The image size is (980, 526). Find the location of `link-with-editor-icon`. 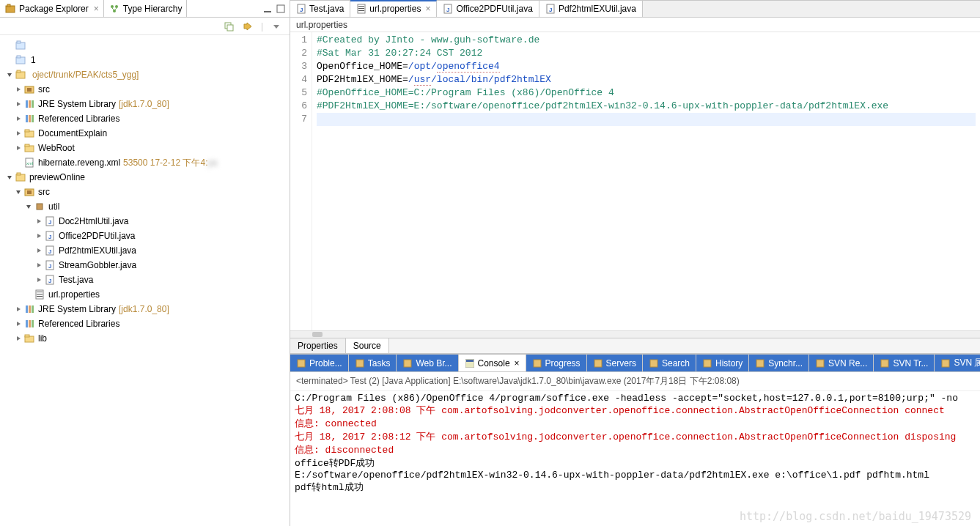

link-with-editor-icon is located at coordinates (248, 26).